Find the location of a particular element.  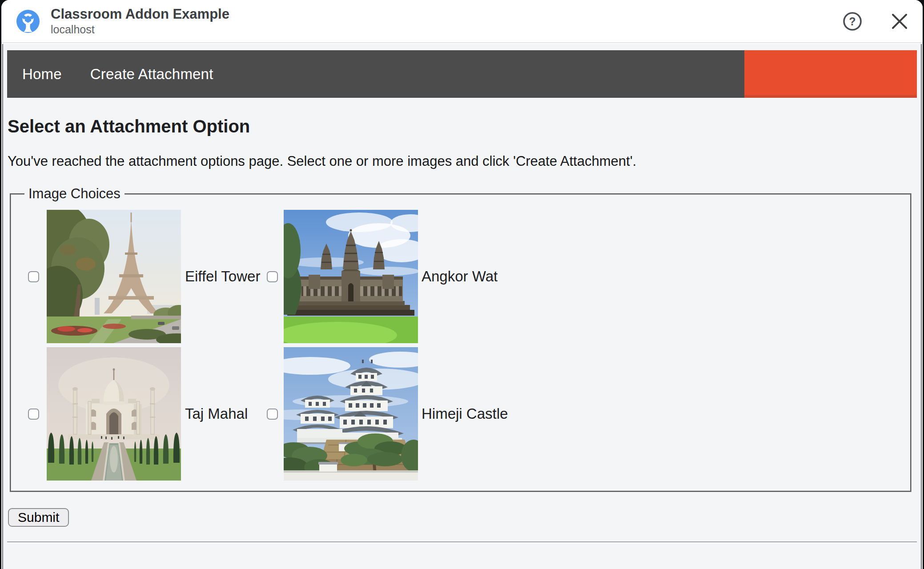

angkor-wat-image is located at coordinates (351, 276).